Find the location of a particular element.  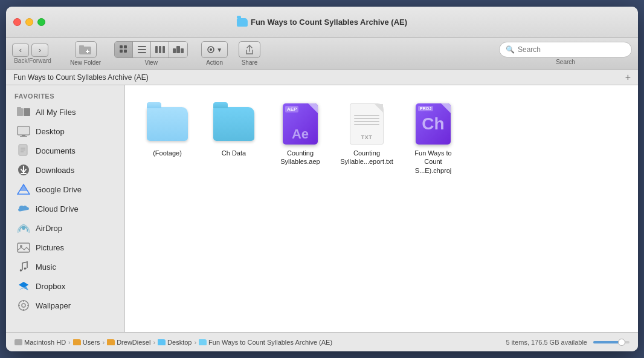

statusbar-right: 5 items, 176.5 GB available is located at coordinates (568, 342).